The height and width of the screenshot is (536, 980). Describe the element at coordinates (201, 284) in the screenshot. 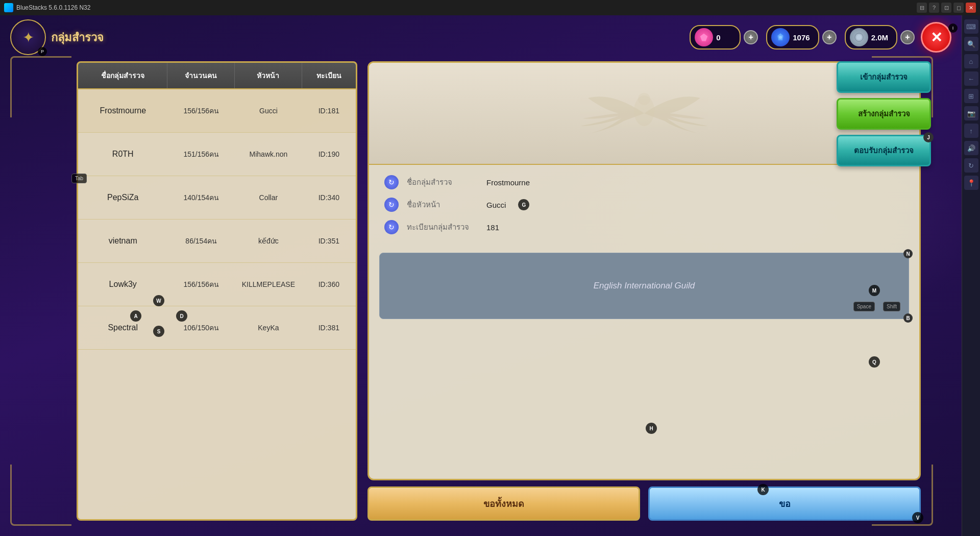

I see `guild-members-lowk3y: 156/156คน` at that location.